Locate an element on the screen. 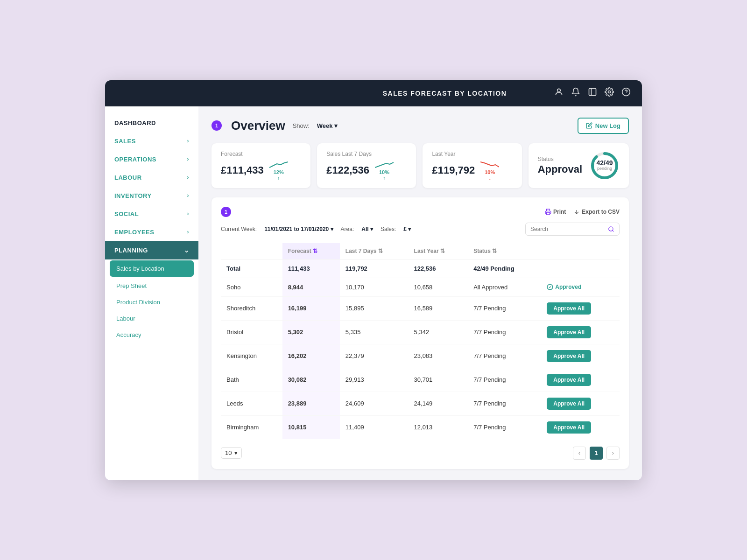  new-log-button: New Log is located at coordinates (603, 126).